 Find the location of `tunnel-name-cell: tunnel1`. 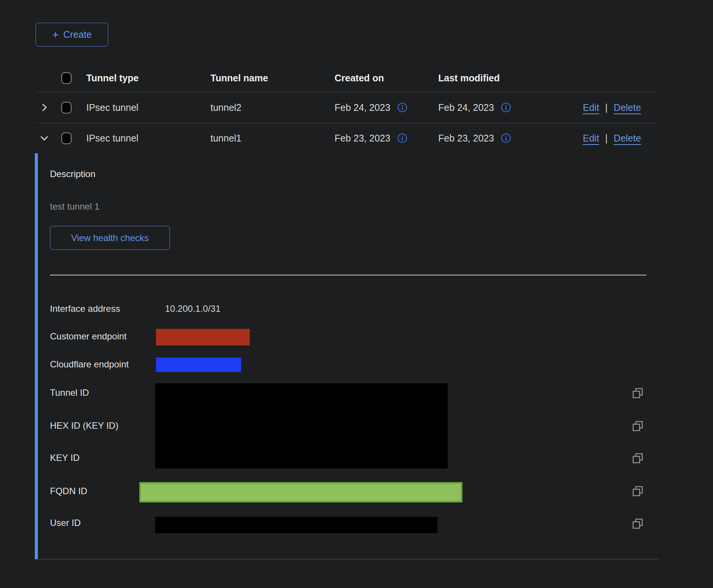

tunnel-name-cell: tunnel1 is located at coordinates (272, 138).